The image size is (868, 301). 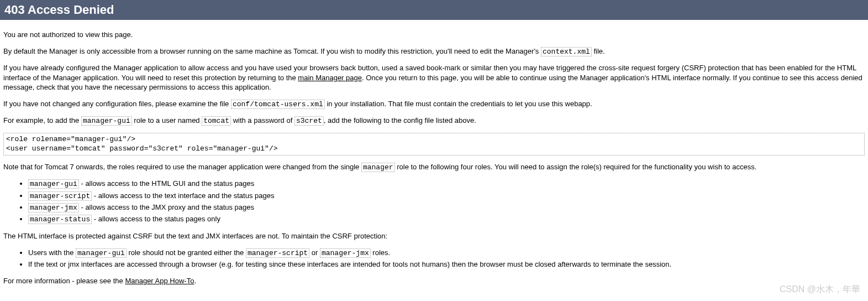 I want to click on text: with a password of, so click(x=263, y=121).